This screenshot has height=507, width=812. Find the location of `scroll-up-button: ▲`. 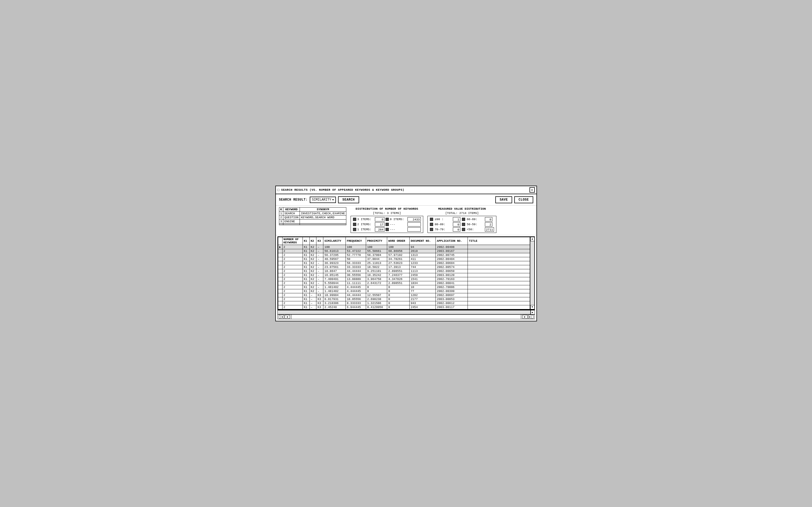

scroll-up-button: ▲ is located at coordinates (532, 239).